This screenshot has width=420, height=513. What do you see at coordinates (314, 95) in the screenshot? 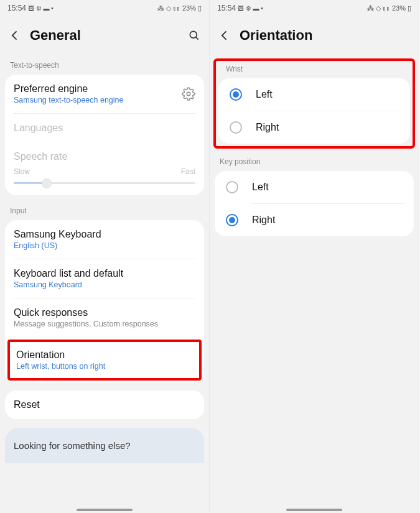
I see `radio-wrist-left: Left` at bounding box center [314, 95].